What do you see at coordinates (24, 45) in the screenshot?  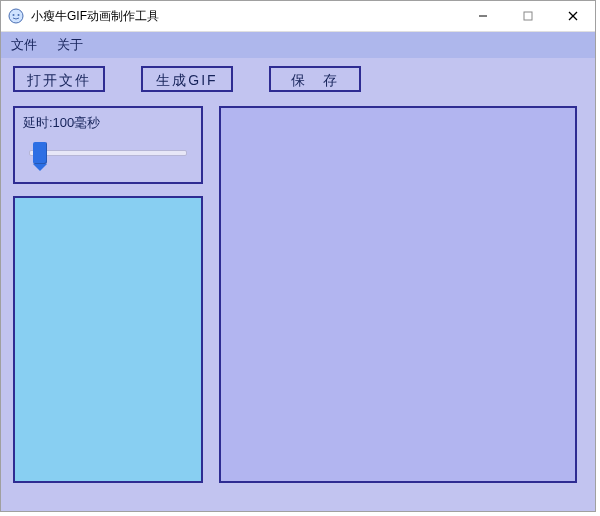 I see `menu-file: 文件` at bounding box center [24, 45].